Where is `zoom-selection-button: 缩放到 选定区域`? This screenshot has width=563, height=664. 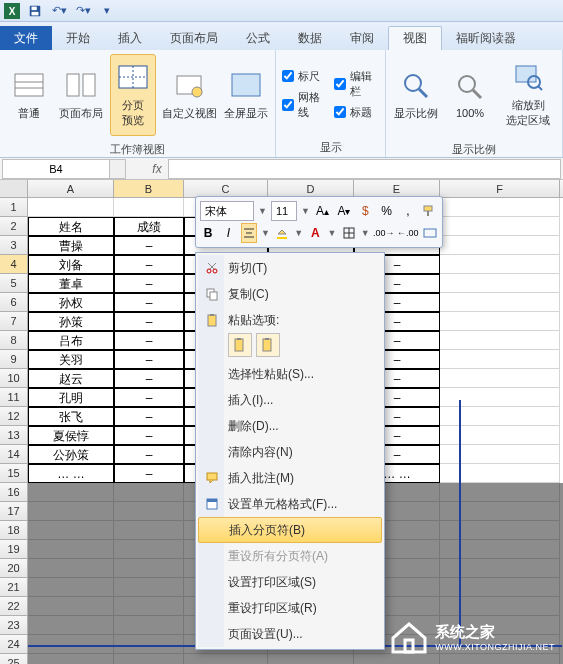
zoom-selection-button: 缩放到 选定区域 is located at coordinates (528, 95).